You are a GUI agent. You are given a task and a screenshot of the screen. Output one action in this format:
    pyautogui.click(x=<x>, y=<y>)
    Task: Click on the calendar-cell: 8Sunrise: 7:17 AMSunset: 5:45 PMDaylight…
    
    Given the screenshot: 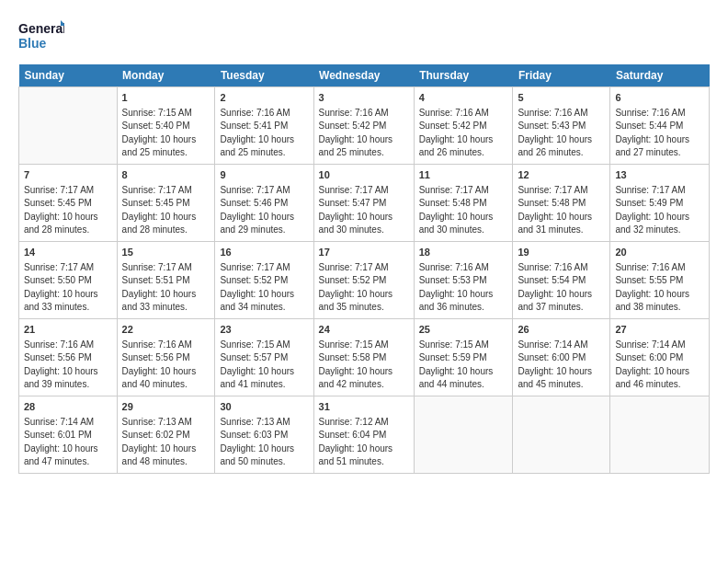 What is the action you would take?
    pyautogui.click(x=165, y=202)
    